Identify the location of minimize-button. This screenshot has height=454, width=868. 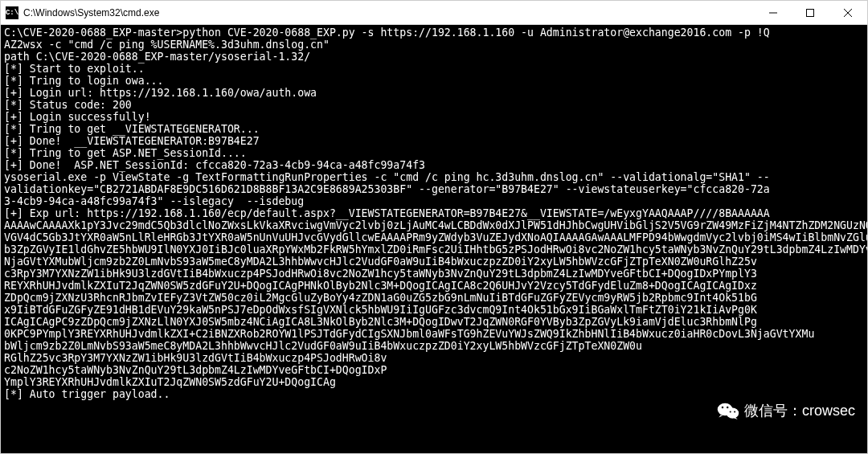
(773, 13).